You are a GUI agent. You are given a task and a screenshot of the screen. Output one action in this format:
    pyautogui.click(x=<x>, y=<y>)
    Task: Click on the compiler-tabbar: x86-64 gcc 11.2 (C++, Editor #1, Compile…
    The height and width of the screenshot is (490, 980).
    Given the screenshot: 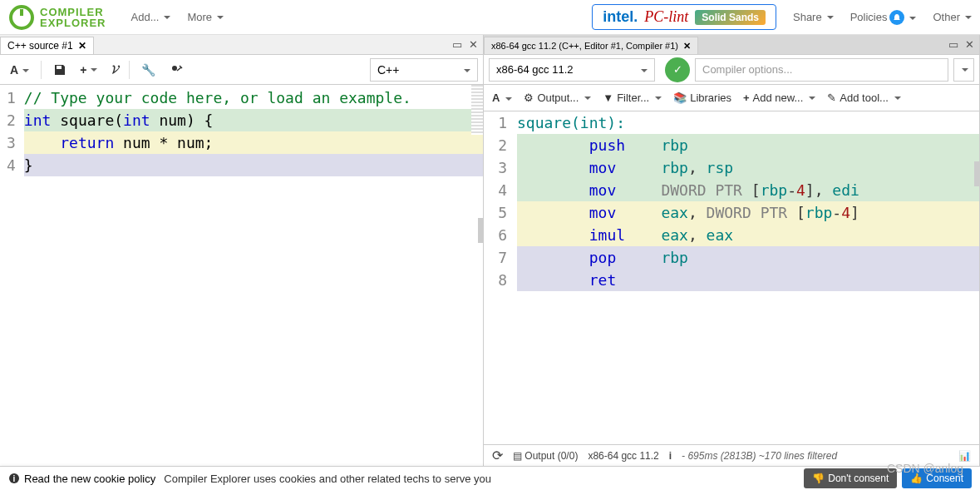 What is the action you would take?
    pyautogui.click(x=731, y=45)
    